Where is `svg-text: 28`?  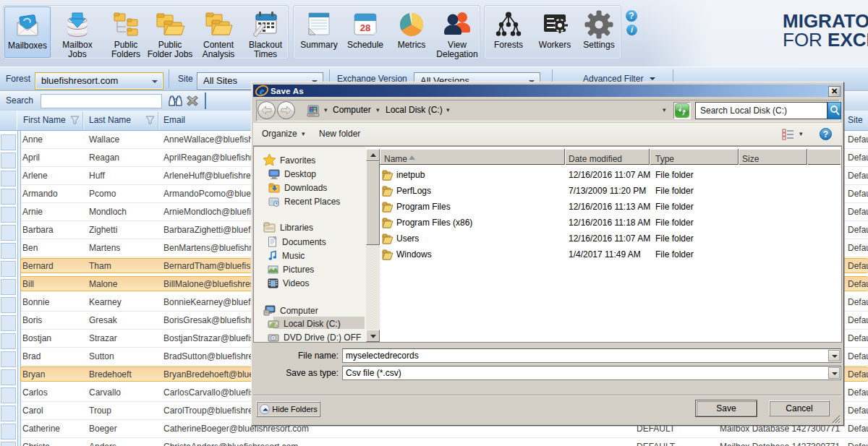
svg-text: 28 is located at coordinates (365, 27).